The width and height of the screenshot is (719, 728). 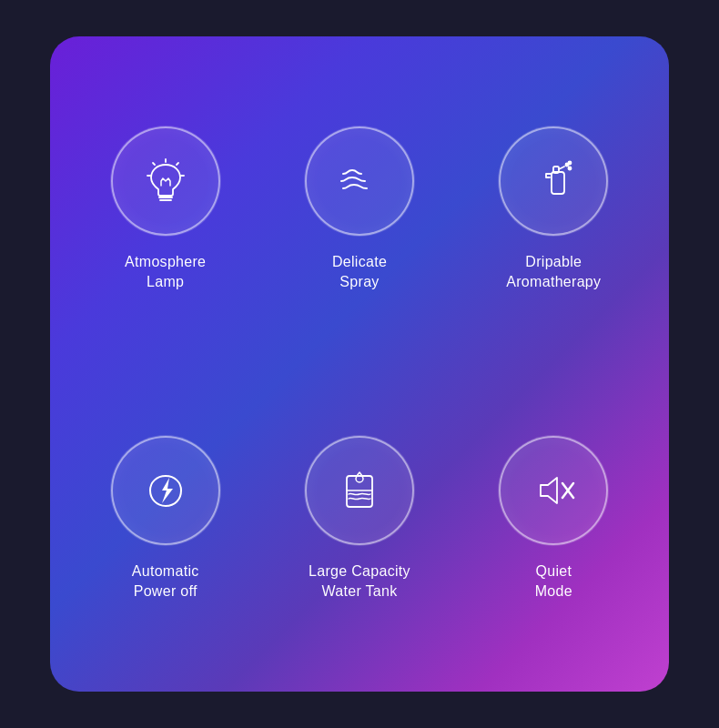 I want to click on feature-quiet-mode: QuietMode, so click(x=553, y=519).